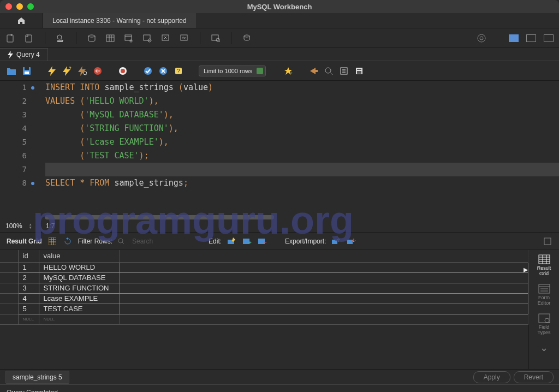 The height and width of the screenshot is (392, 559). What do you see at coordinates (120, 21) in the screenshot?
I see `connection-tab: Local instance 3306 - Warning - not supp…` at bounding box center [120, 21].